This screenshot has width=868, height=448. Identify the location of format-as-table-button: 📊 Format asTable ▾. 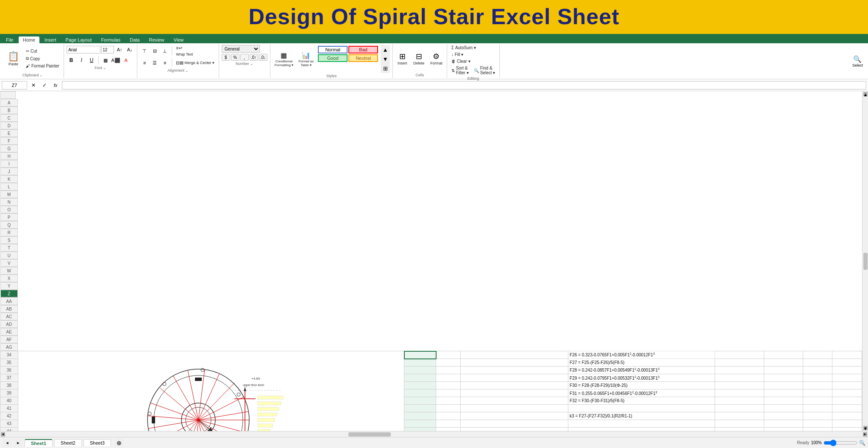
(306, 59).